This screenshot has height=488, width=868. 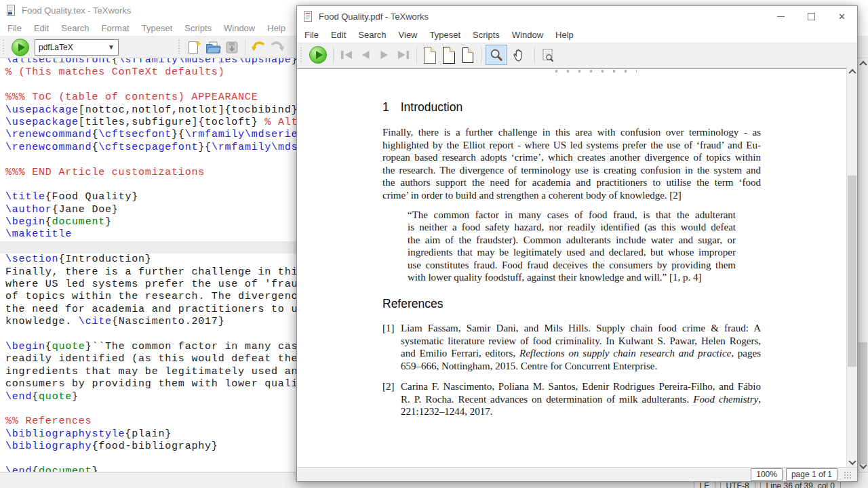 What do you see at coordinates (194, 47) in the screenshot?
I see `new-document-icon` at bounding box center [194, 47].